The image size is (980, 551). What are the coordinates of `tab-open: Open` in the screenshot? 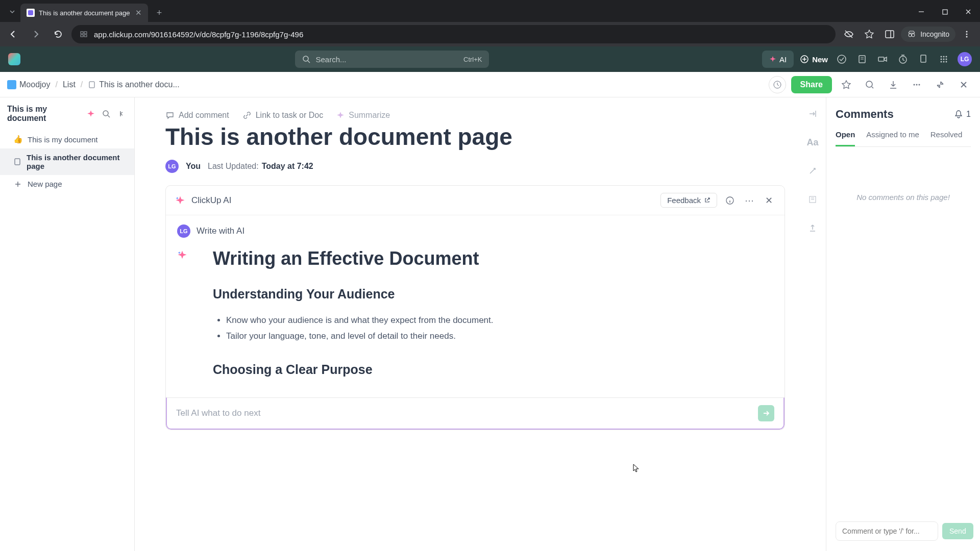 It's located at (845, 138).